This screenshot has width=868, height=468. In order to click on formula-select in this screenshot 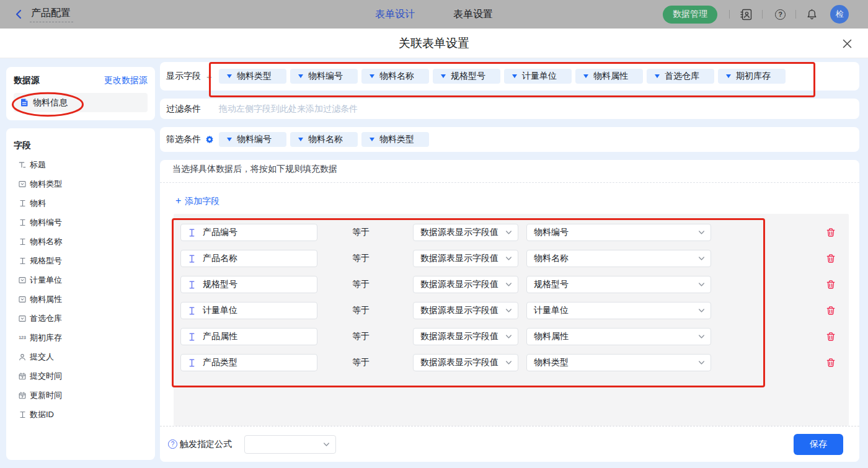, I will do `click(290, 444)`.